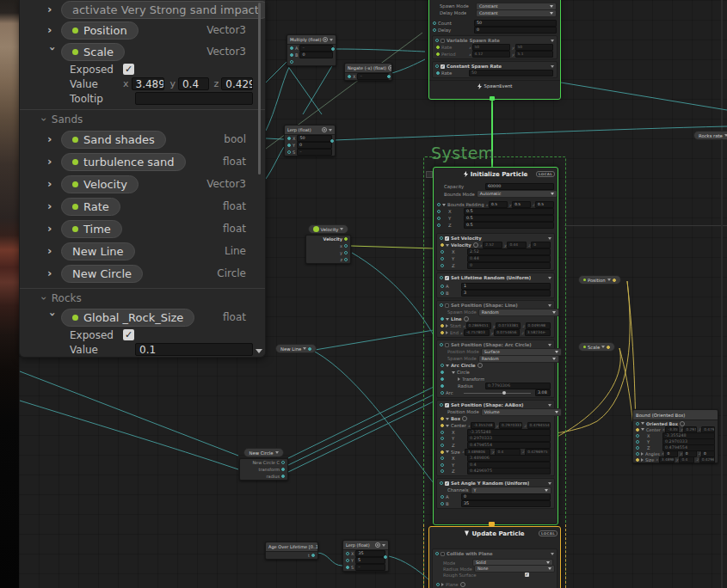 The image size is (727, 588). I want to click on scale-x-field: 3.48980, so click(148, 84).